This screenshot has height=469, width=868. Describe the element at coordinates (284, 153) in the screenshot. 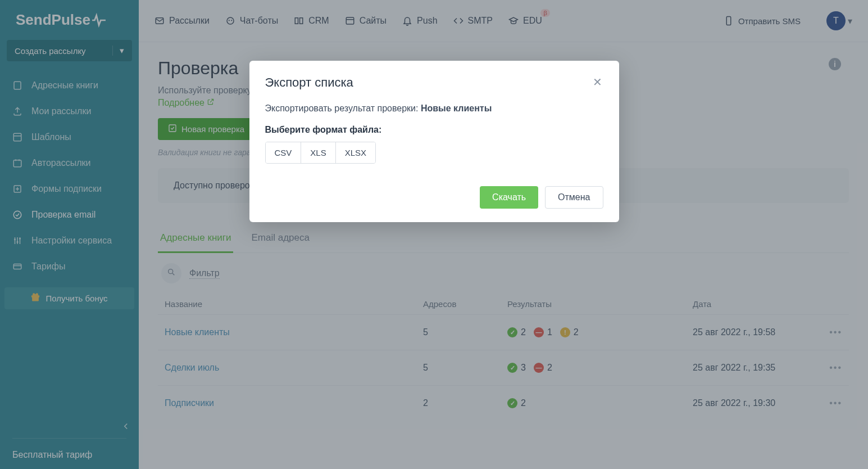

I see `format-csv-button: CSV` at that location.